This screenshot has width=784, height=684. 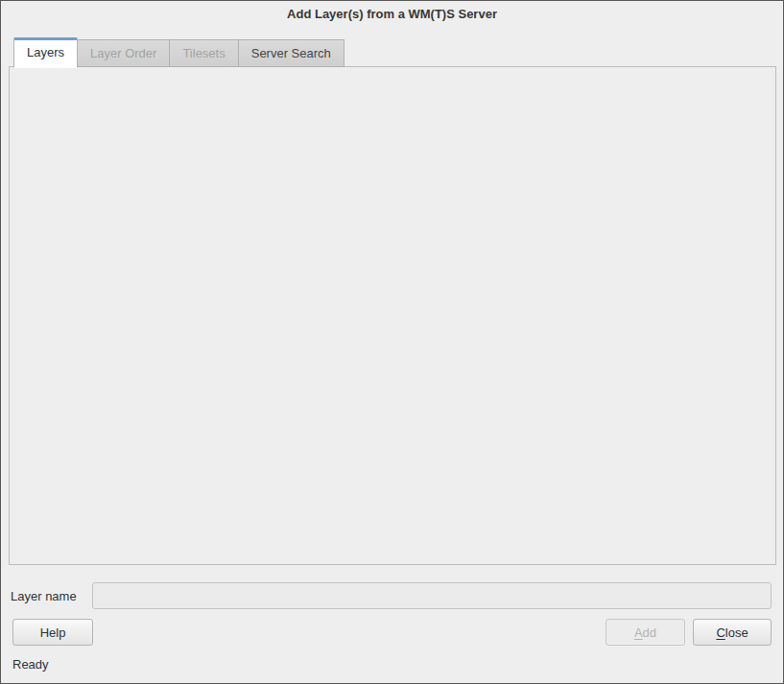 What do you see at coordinates (124, 54) in the screenshot?
I see `tab-layer-order: Layer Order` at bounding box center [124, 54].